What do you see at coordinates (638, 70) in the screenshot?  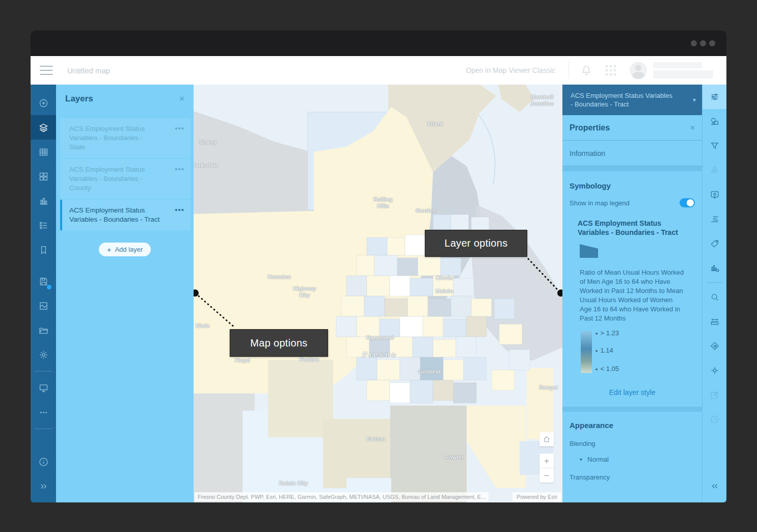 I see `avatar` at bounding box center [638, 70].